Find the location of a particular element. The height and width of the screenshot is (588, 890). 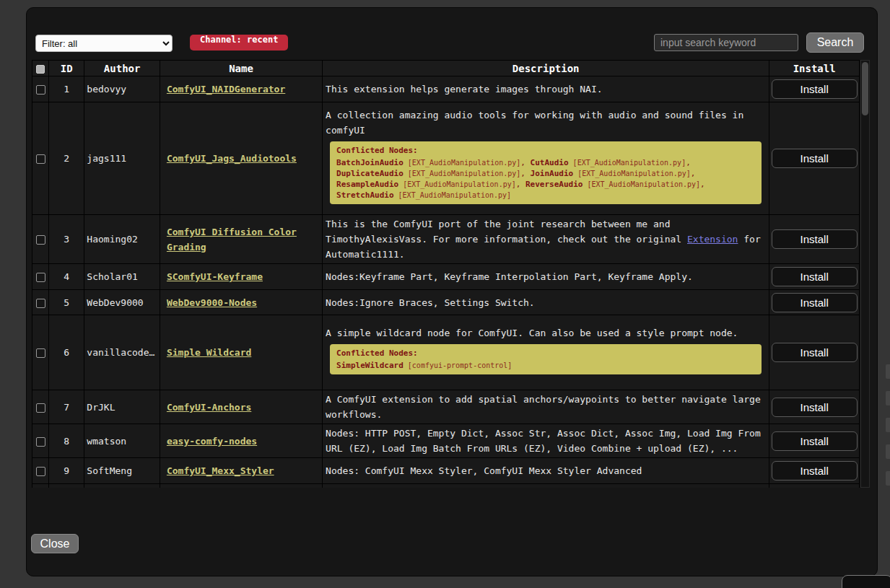

conflicted-nodes-list: SimpleWildcard [comfyui-prompt-control] is located at coordinates (546, 365).